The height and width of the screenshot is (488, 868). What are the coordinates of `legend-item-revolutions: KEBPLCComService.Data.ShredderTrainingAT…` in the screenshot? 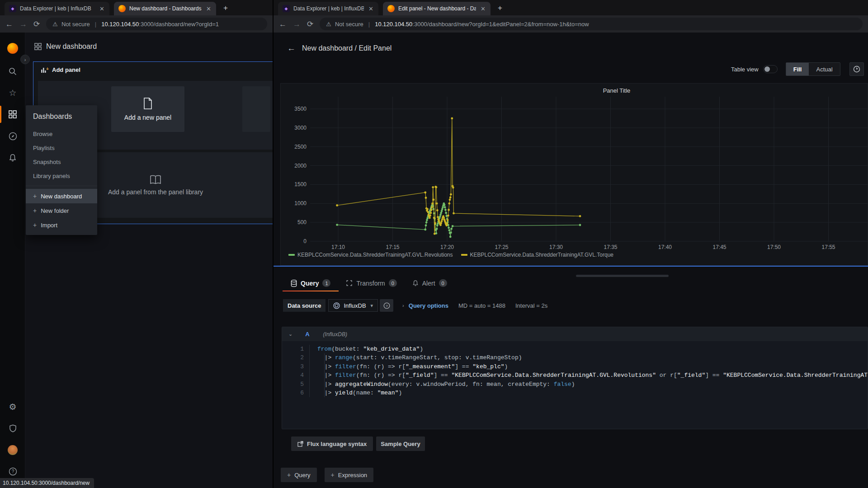 It's located at (371, 255).